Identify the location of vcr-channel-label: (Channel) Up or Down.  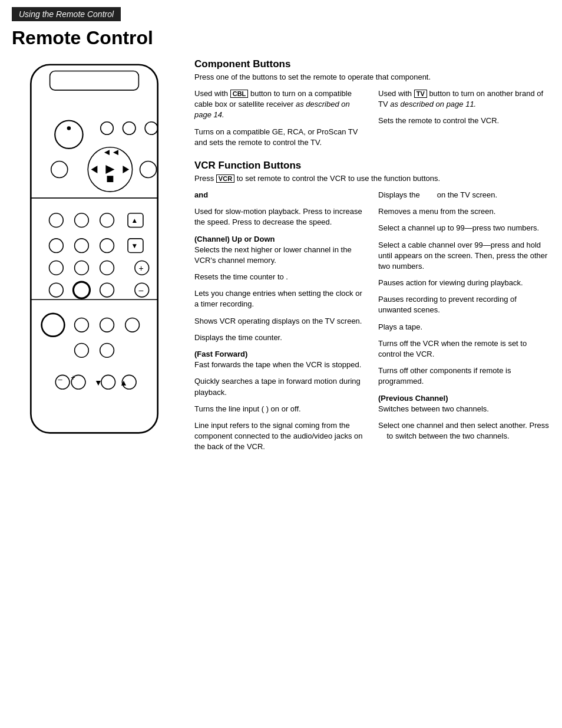
(280, 239).